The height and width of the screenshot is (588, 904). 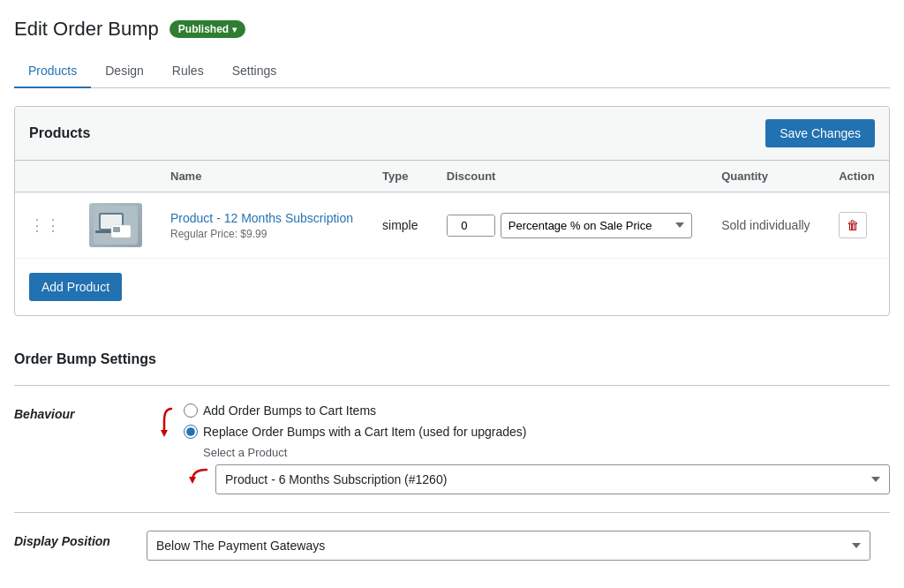 What do you see at coordinates (471, 226) in the screenshot?
I see `discount-input-wrap` at bounding box center [471, 226].